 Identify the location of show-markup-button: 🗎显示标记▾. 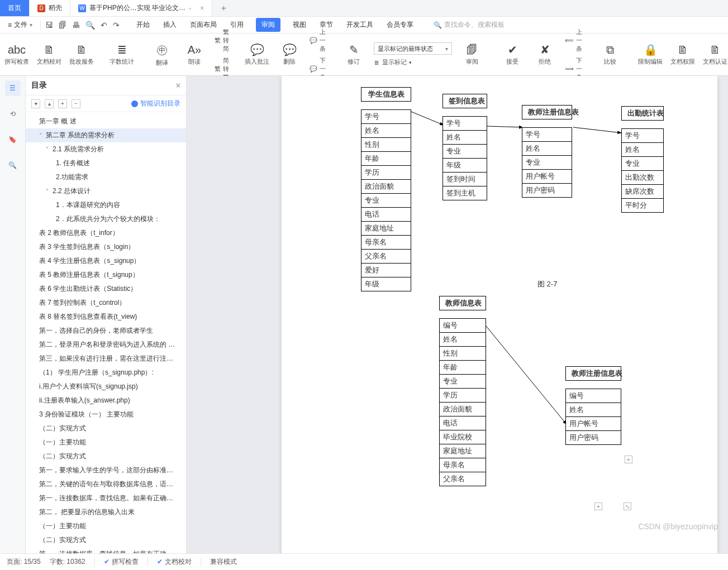
(413, 63).